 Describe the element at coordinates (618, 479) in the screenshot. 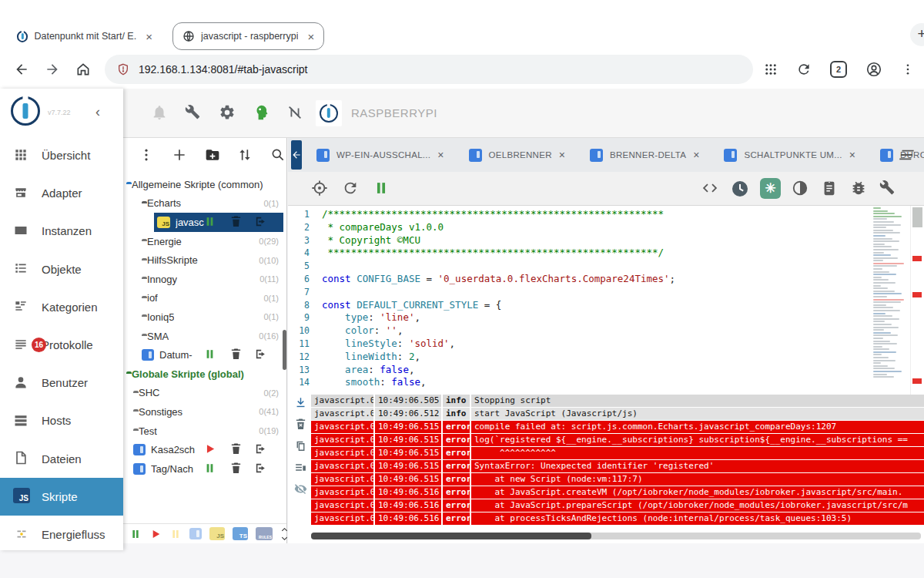

I see `log-row: javascript.010:49:06.515error at new Scr…` at that location.